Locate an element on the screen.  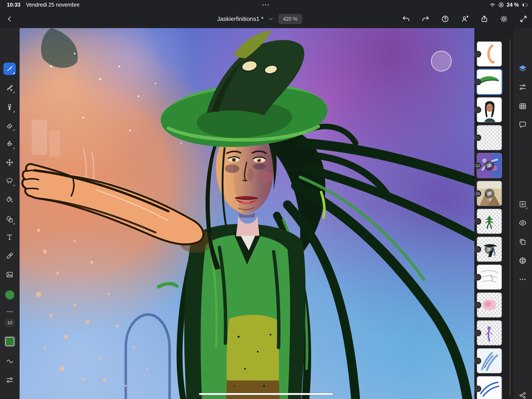
home-indicator is located at coordinates (266, 394).